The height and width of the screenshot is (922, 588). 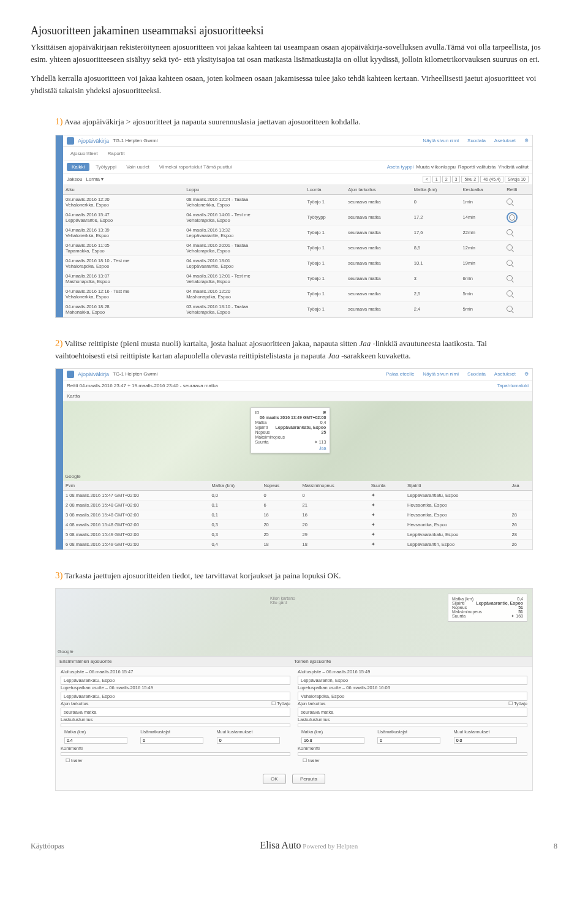 What do you see at coordinates (413, 761) in the screenshot?
I see `r-trailer: ☐ trailer` at bounding box center [413, 761].